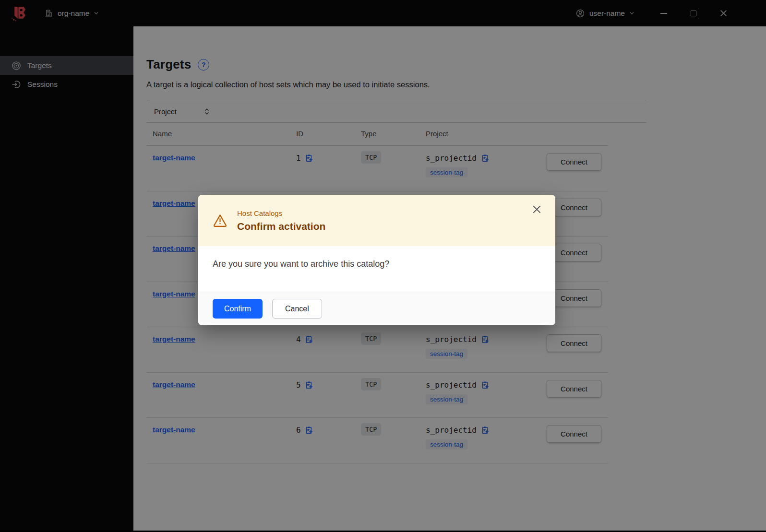  Describe the element at coordinates (297, 309) in the screenshot. I see `cancel-button: Cancel` at that location.